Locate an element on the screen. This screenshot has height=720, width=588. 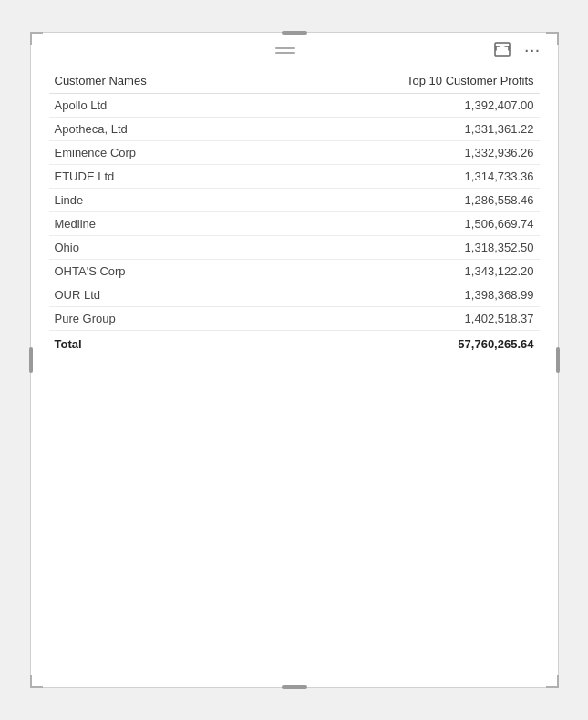
profit-cell: 1,392,407.00 is located at coordinates (399, 106).